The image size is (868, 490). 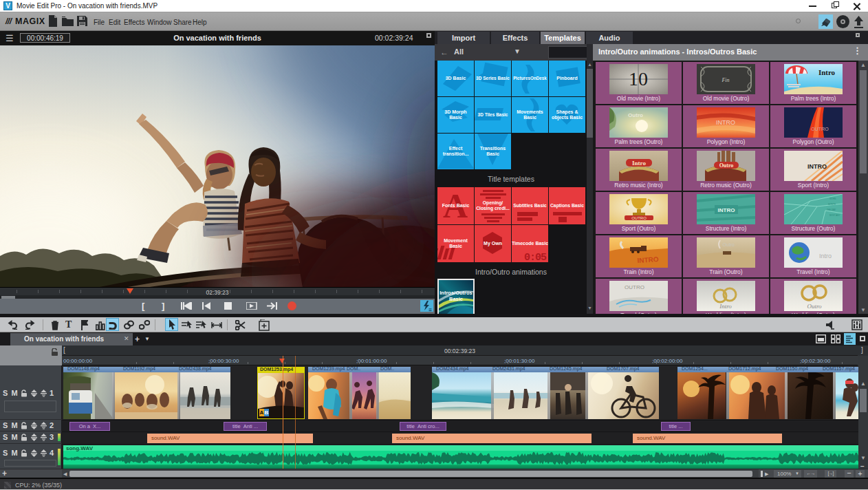 What do you see at coordinates (833, 199) in the screenshot?
I see `svg-text: WORN` at bounding box center [833, 199].